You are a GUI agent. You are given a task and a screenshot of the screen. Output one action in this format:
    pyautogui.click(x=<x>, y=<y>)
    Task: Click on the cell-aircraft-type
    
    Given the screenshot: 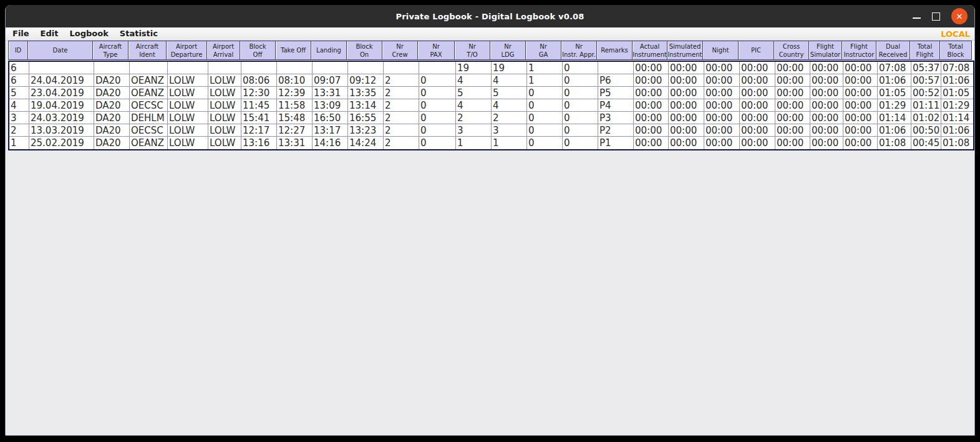 What is the action you would take?
    pyautogui.click(x=112, y=68)
    